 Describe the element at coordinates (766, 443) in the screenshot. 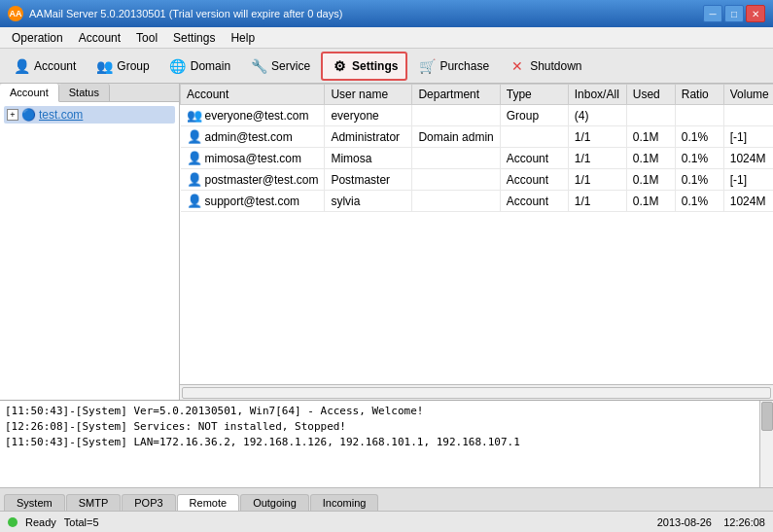

I see `log-scrollbar` at that location.